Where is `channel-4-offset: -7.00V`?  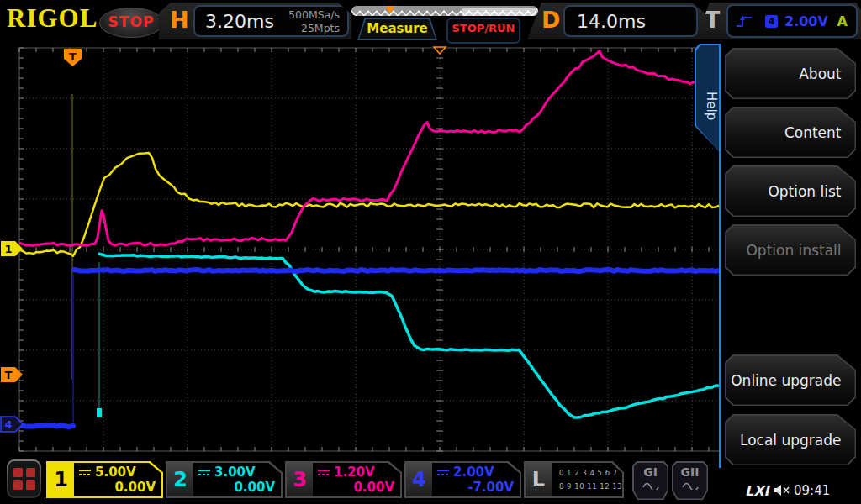
channel-4-offset: -7.00V is located at coordinates (491, 487).